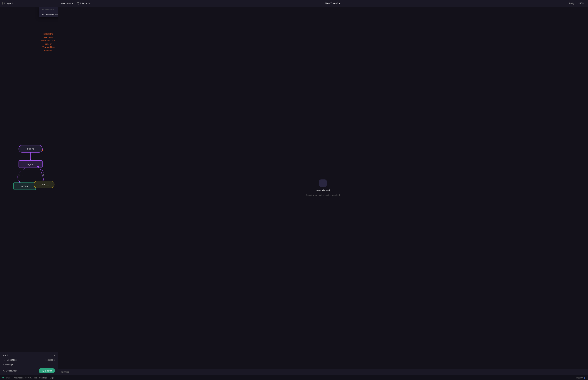 The image size is (588, 380). I want to click on configurable-icon, so click(4, 371).